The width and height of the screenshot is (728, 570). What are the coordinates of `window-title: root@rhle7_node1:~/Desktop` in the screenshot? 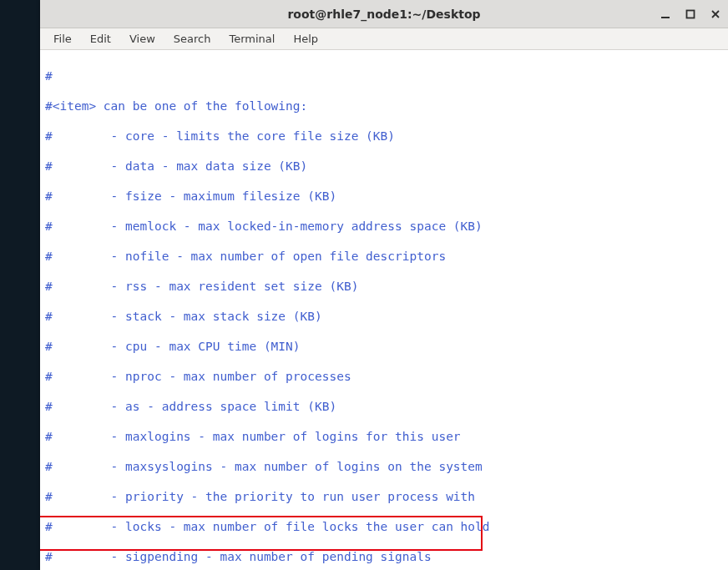 It's located at (384, 14).